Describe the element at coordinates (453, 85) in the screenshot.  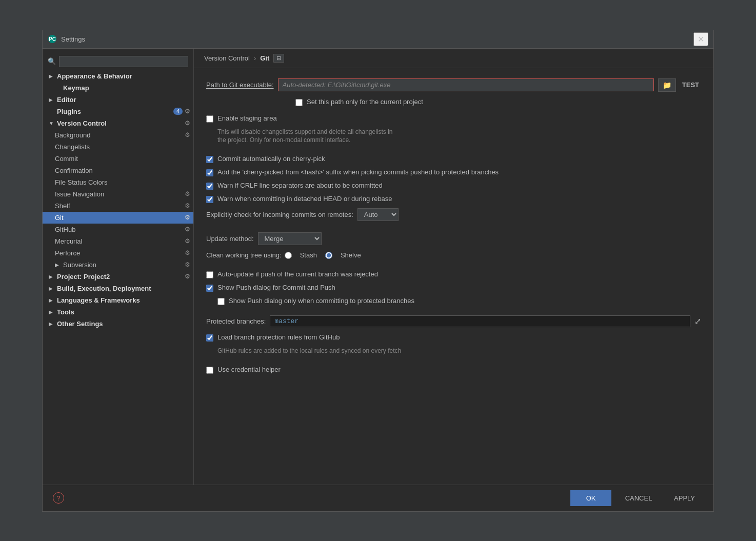
I see `path-row: Path to Git executable: 📁 TEST` at that location.